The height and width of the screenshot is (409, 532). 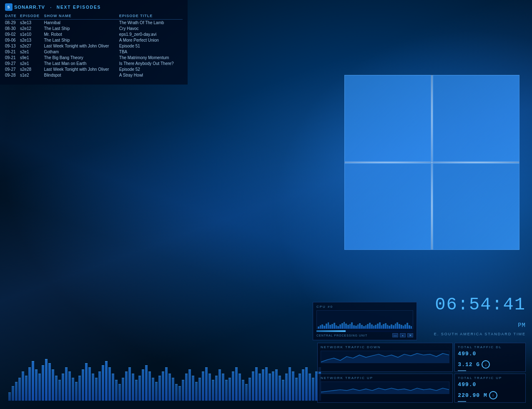 What do you see at coordinates (490, 354) in the screenshot?
I see `total-dl-row1: 499.0` at bounding box center [490, 354].